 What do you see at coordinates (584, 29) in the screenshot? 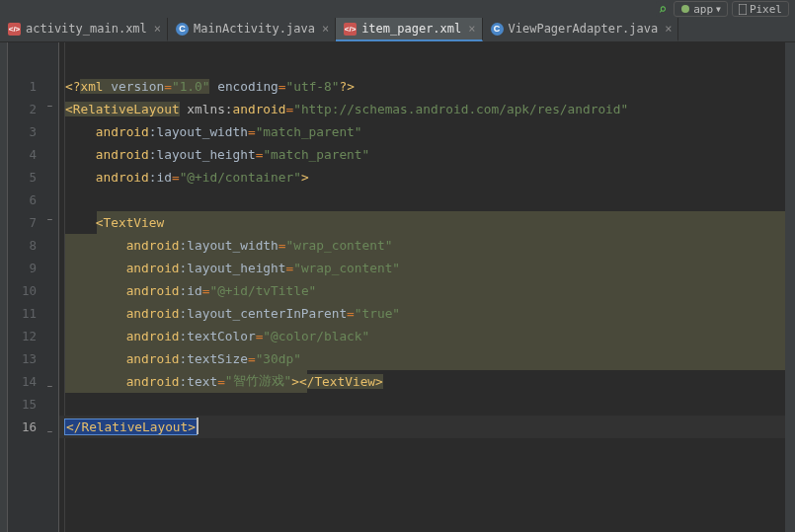
I see `tab-label: ViewPagerAdapter.java` at bounding box center [584, 29].